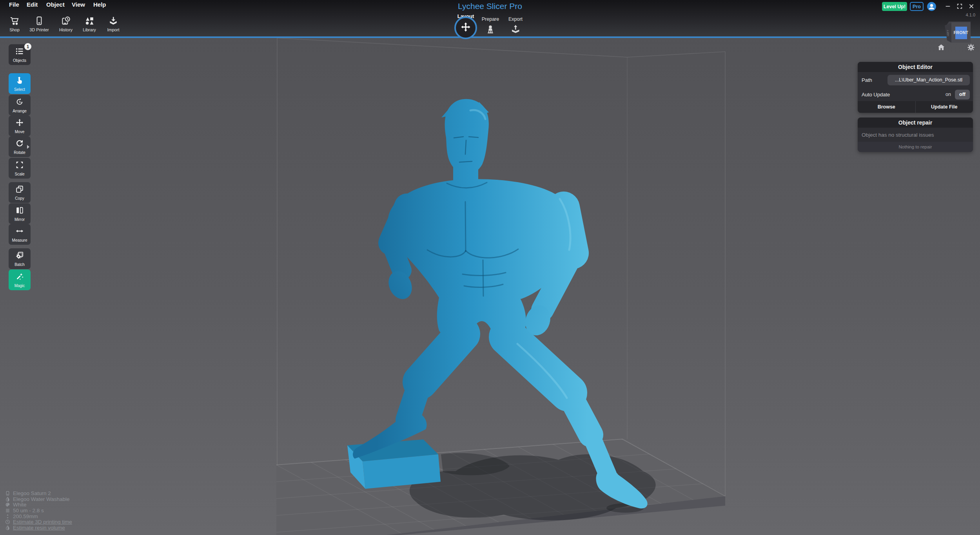 Image resolution: width=980 pixels, height=535 pixels. What do you see at coordinates (948, 33) in the screenshot?
I see `view-cube-left-label: LEFT` at bounding box center [948, 33].